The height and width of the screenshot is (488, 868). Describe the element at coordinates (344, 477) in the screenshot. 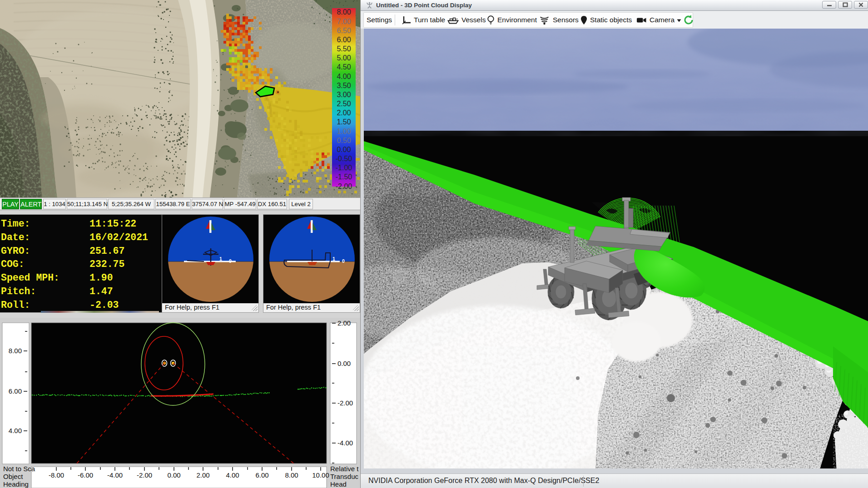

I see `svg-text: Transduc` at that location.